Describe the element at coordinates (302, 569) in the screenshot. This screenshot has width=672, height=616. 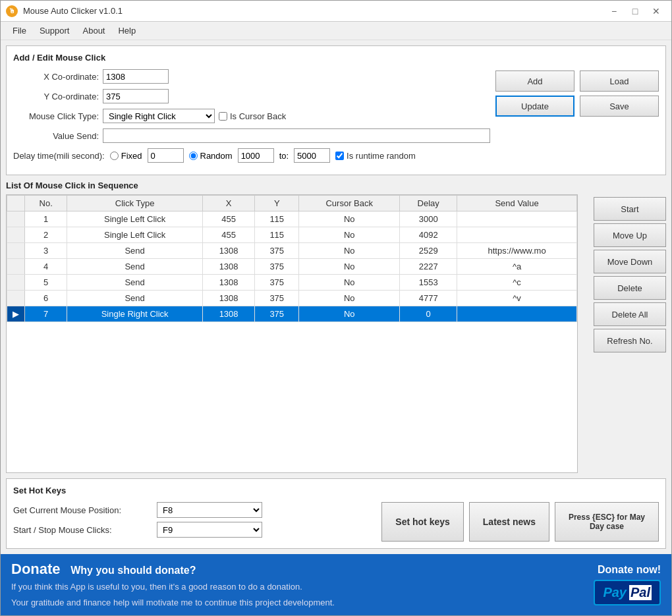
I see `donate-title-row: Donate Why you should donate?` at that location.